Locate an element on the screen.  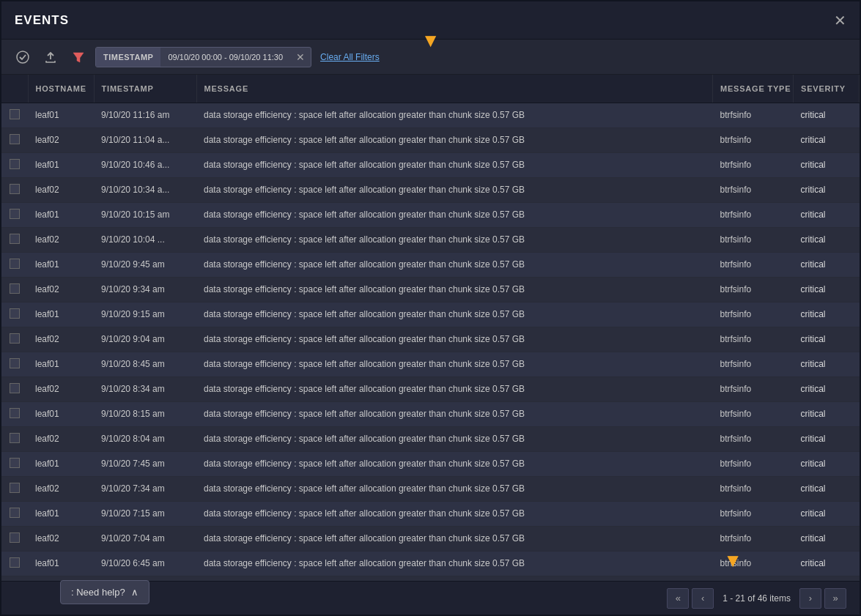
checkmark-button is located at coordinates (23, 57).